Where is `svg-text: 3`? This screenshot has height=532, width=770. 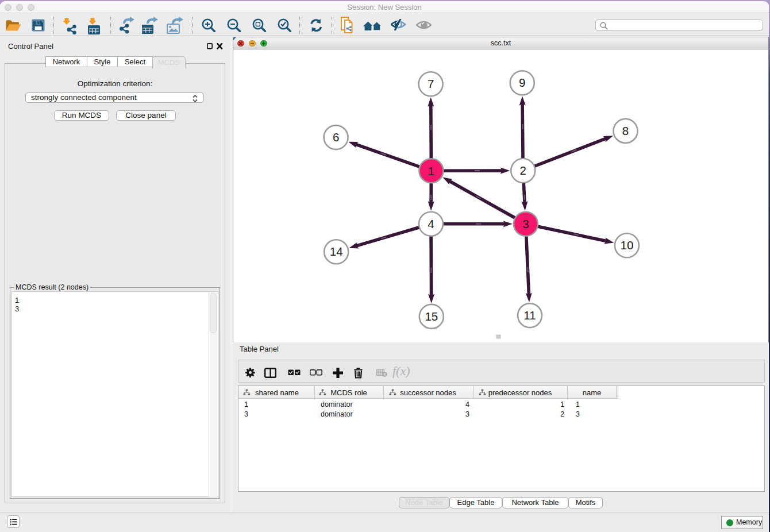
svg-text: 3 is located at coordinates (525, 224).